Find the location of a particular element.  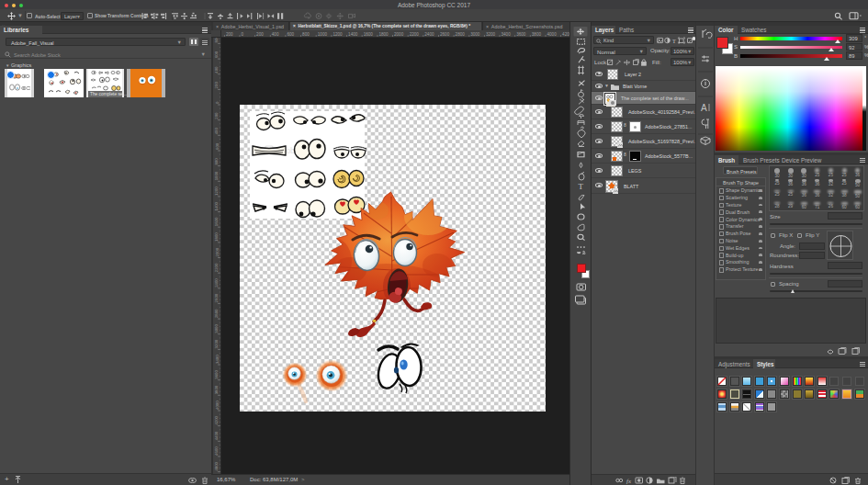

svg-text: 4600 is located at coordinates (217, 451).